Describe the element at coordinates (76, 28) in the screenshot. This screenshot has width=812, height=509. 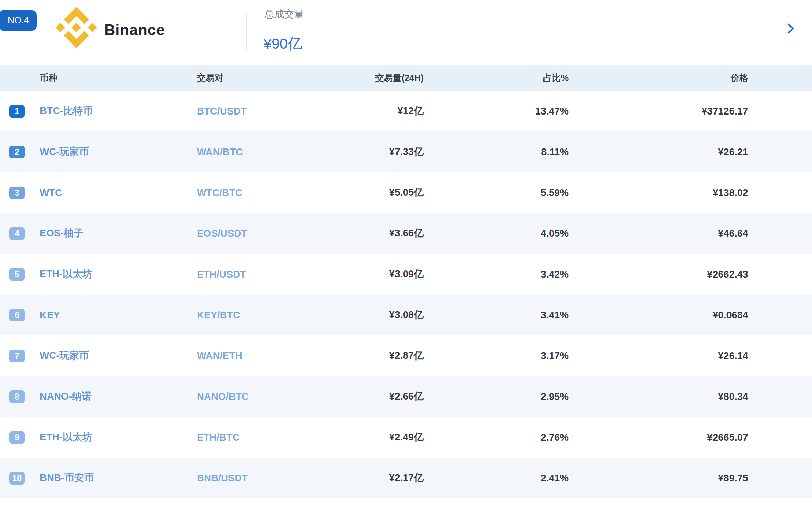
I see `binance-logo-icon` at that location.